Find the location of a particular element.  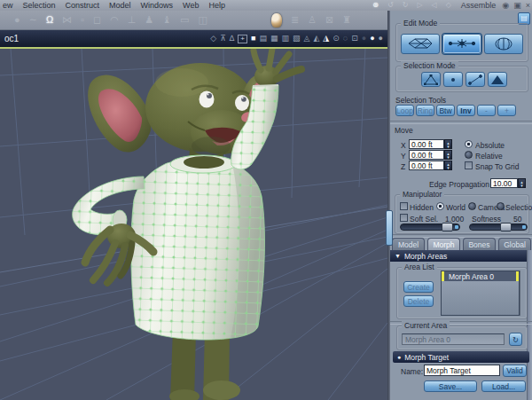

show-box-icon: ⊡ is located at coordinates (355, 39).